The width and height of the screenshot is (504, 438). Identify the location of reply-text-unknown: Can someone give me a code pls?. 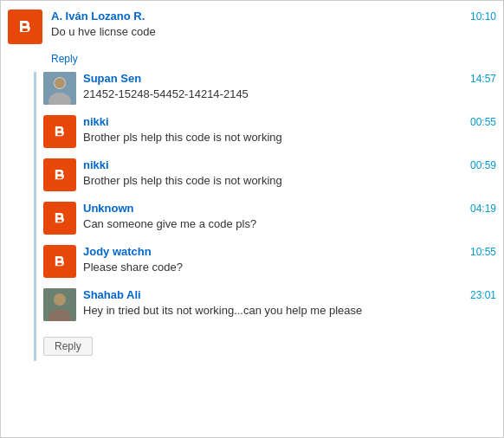
(289, 224).